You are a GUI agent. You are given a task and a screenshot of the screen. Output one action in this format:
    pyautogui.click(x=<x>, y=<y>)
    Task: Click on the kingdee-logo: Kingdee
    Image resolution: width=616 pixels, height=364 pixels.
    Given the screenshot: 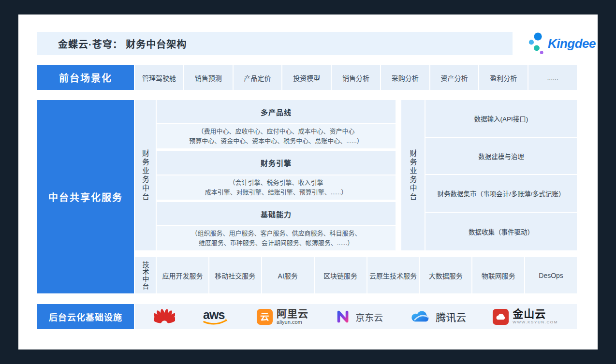 What is the action you would take?
    pyautogui.click(x=557, y=44)
    